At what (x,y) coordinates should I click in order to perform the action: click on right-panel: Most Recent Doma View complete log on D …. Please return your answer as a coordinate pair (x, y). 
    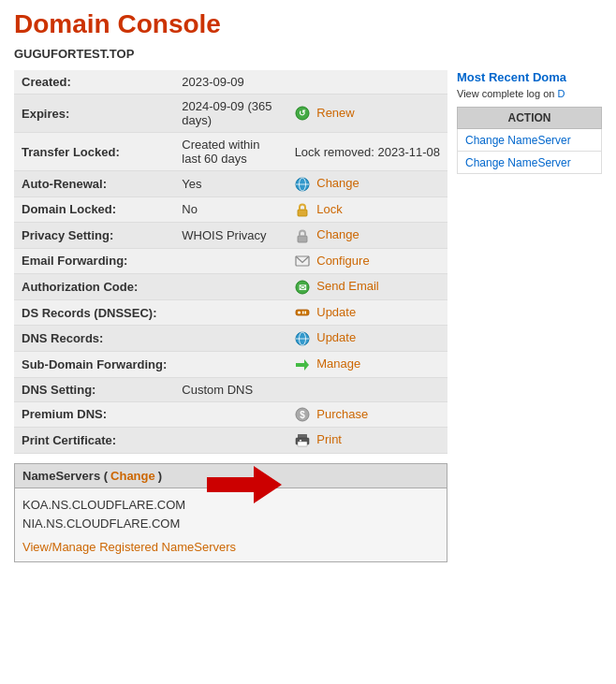
    Looking at the image, I should click on (530, 122).